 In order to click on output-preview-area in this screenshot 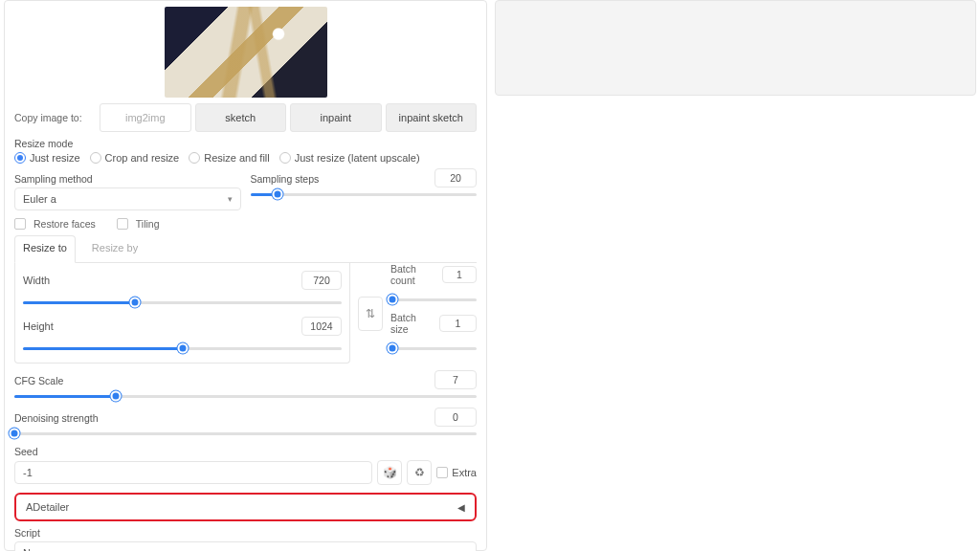, I will do `click(735, 48)`.